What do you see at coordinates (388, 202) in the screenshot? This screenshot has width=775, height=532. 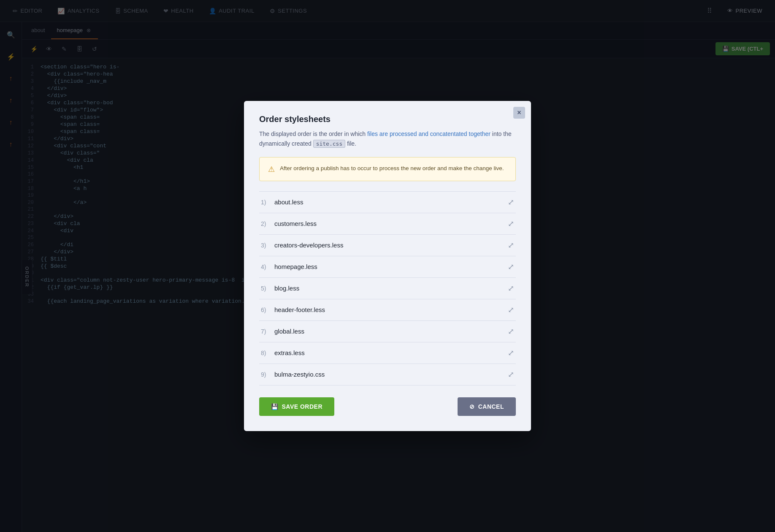 I see `file-list-item: 1) about.less ⤢` at bounding box center [388, 202].